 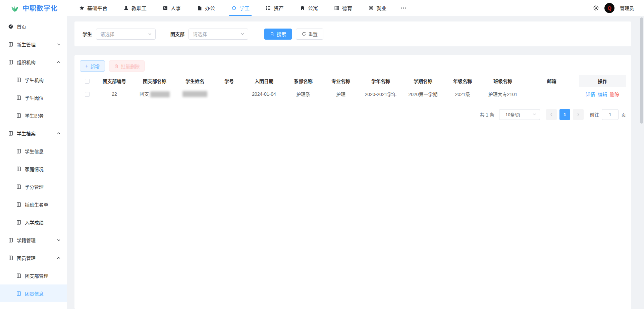 What do you see at coordinates (609, 8) in the screenshot?
I see `user-avatar: Q` at bounding box center [609, 8].